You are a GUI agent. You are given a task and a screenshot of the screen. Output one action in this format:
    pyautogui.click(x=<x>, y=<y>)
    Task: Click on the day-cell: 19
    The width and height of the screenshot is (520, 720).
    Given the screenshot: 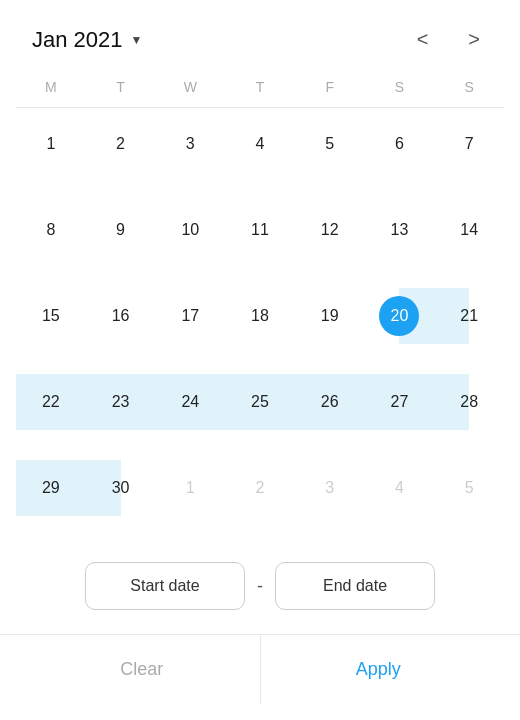 What is the action you would take?
    pyautogui.click(x=330, y=316)
    